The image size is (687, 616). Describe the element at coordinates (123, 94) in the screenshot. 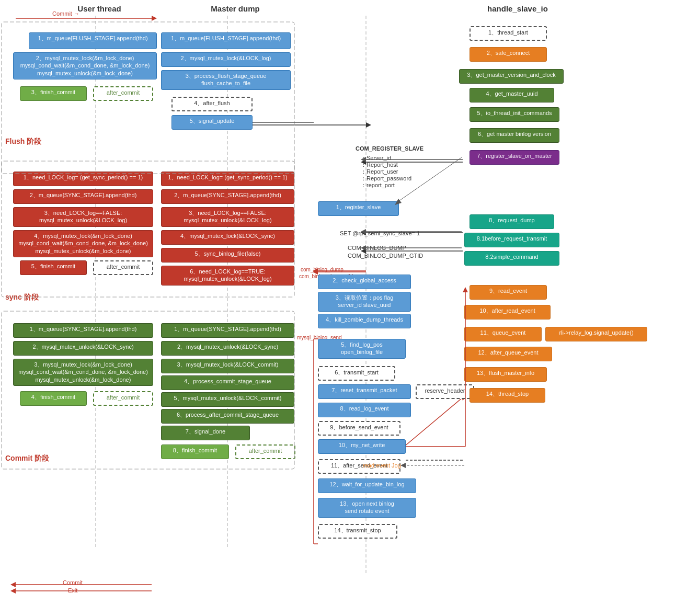

I see `ut3b: after_commit` at that location.